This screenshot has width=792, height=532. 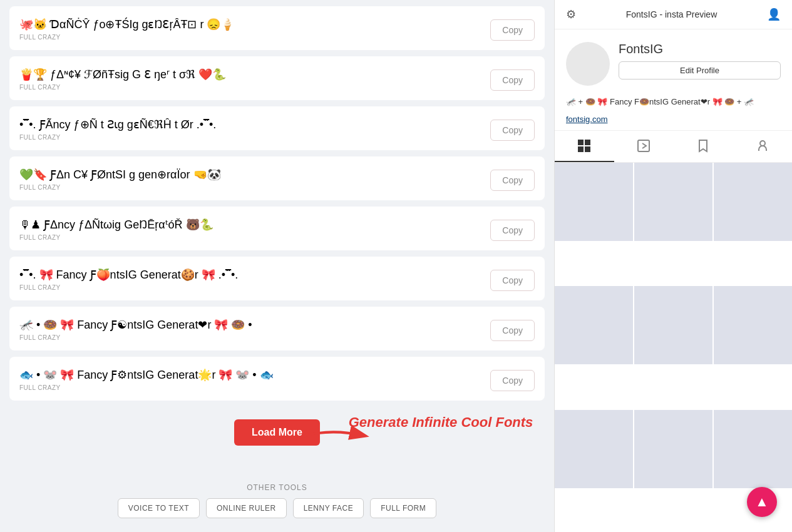 What do you see at coordinates (255, 25) in the screenshot?
I see `font-text: 🐙🐱 ƊαÑĊŶ ƒo⊕ŦŚIg gɛŊƐŗÂŦ⊡ r 😞🍦` at bounding box center [255, 25].